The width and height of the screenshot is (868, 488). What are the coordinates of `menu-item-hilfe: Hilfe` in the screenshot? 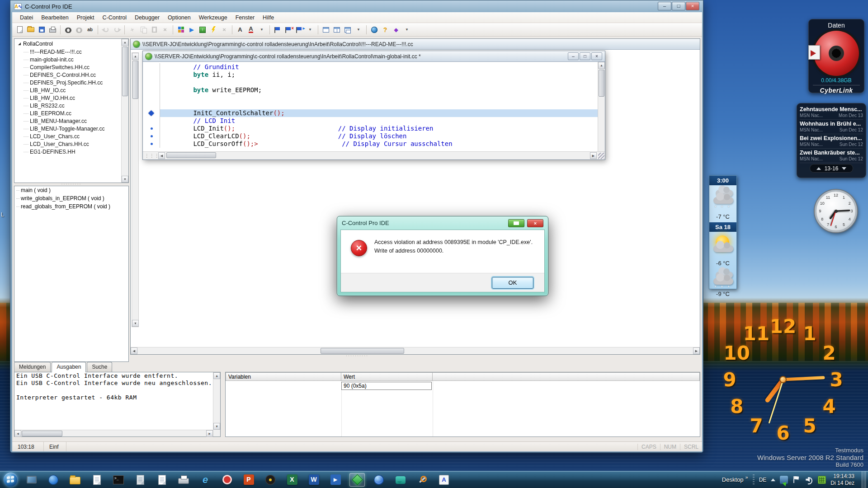 It's located at (269, 18).